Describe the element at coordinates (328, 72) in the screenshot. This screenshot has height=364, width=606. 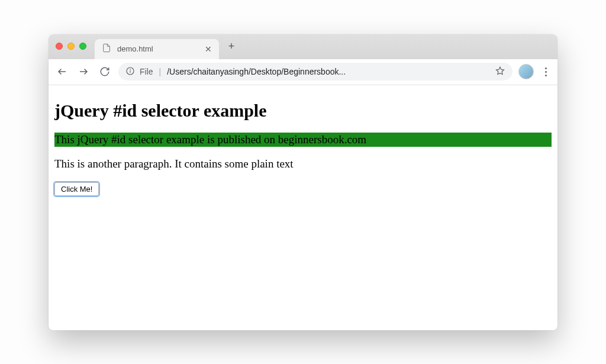
I see `url-path: /Users/chaitanyasingh/Desktop/Beginnersb…` at that location.